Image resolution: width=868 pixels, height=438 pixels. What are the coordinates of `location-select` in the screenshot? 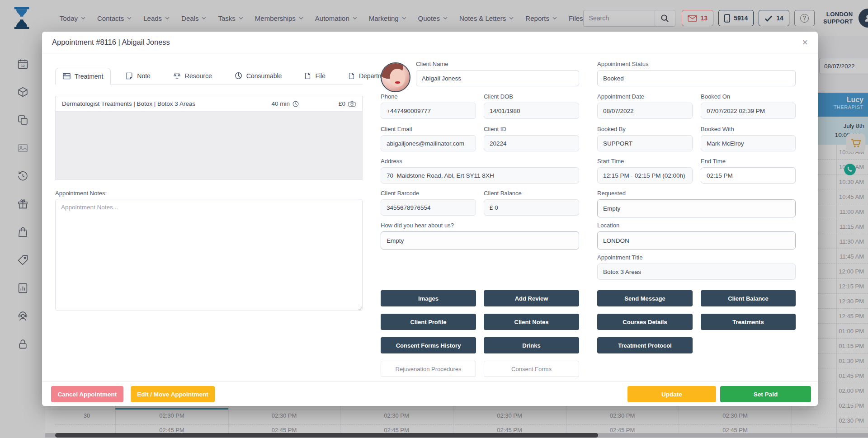 It's located at (696, 240).